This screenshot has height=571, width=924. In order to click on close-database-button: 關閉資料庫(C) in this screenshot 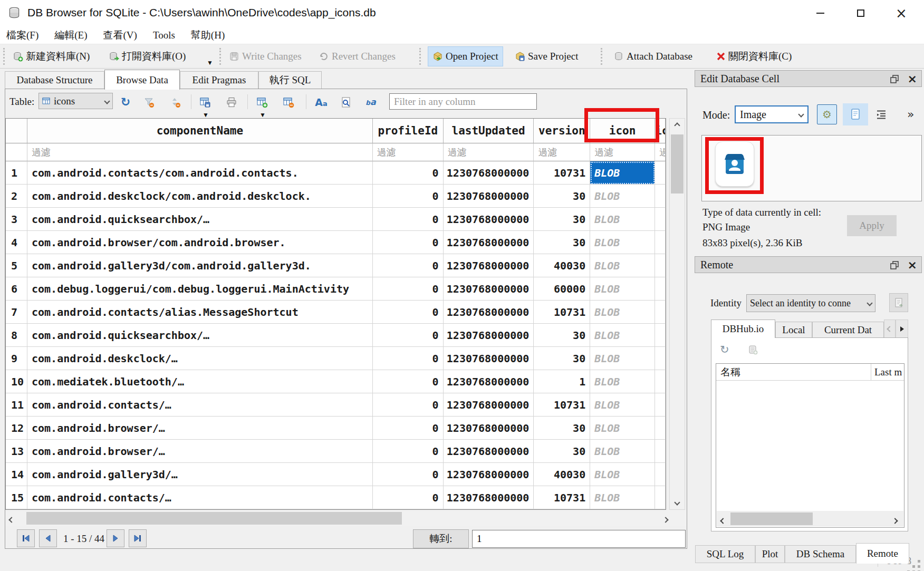, I will do `click(754, 56)`.